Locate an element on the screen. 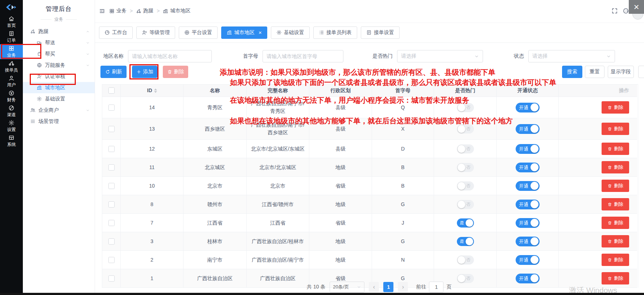 The image size is (644, 295). rail-item-courier: 接单员 is located at coordinates (12, 67).